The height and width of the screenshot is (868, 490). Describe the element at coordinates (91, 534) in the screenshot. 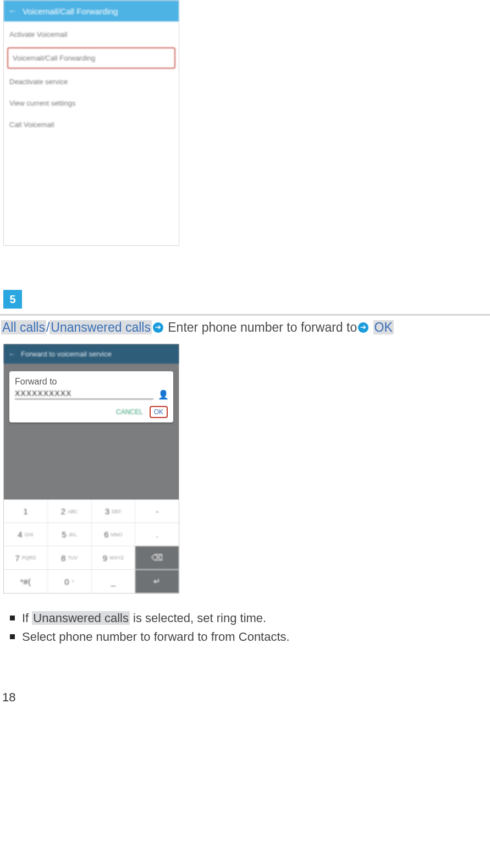

I see `dialpad-row: 4GHI5JKL6MNO.` at that location.